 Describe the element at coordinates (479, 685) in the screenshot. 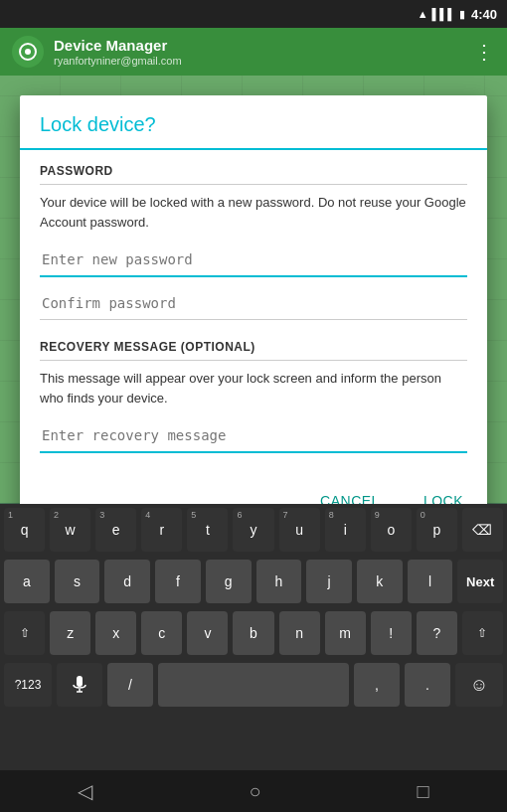

I see `emoji-key: ☺` at that location.